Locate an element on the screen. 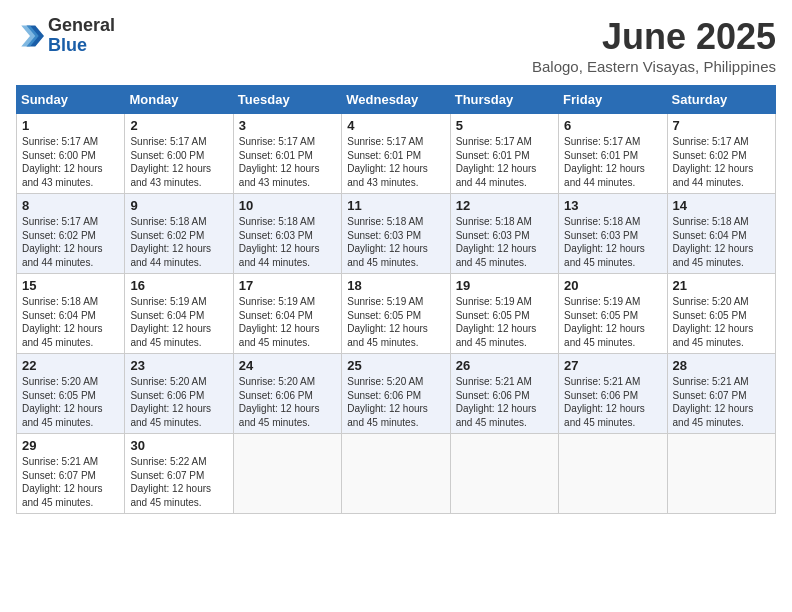  day-number: 17 is located at coordinates (288, 286).